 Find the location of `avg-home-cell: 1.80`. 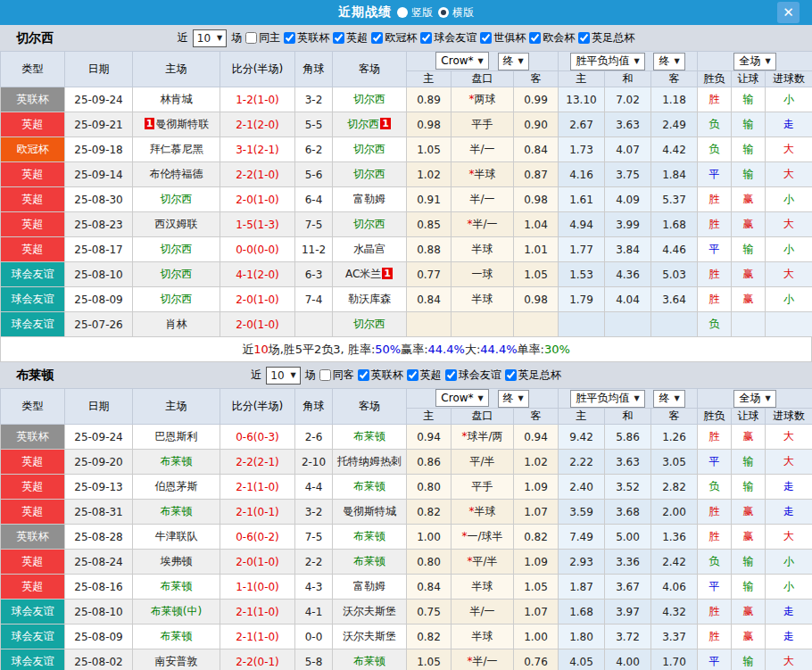

avg-home-cell: 1.80 is located at coordinates (582, 637).